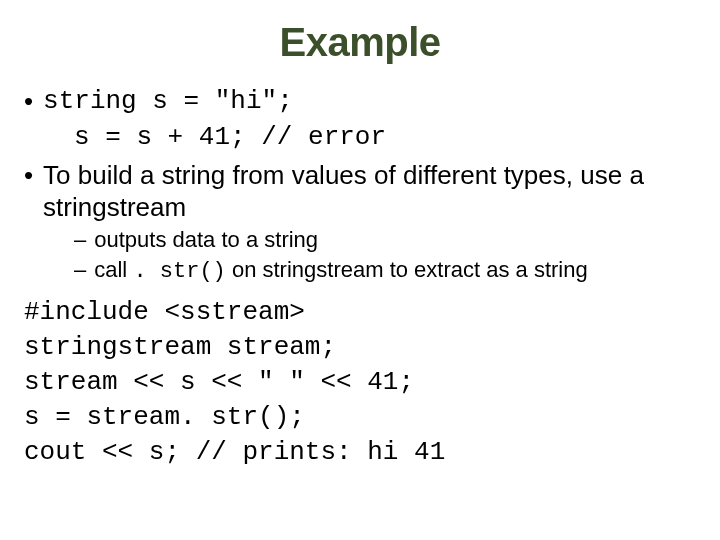  Describe the element at coordinates (114, 270) in the screenshot. I see `sub-2-a: call` at that location.